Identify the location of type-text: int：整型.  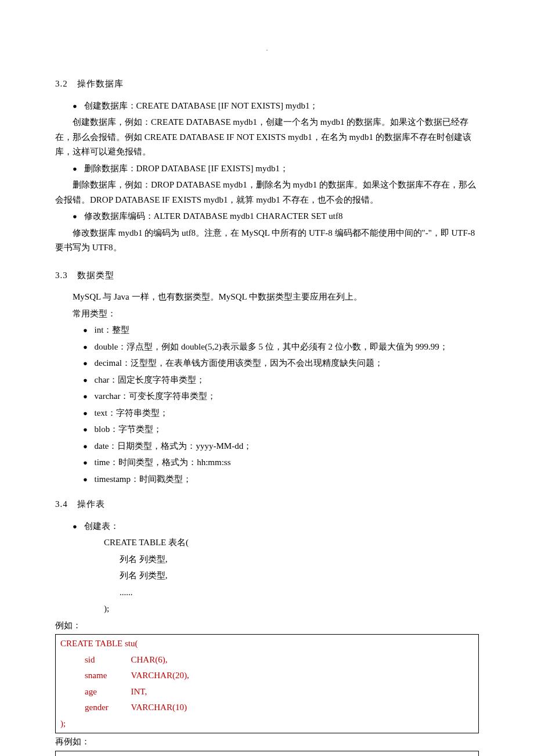
(287, 330).